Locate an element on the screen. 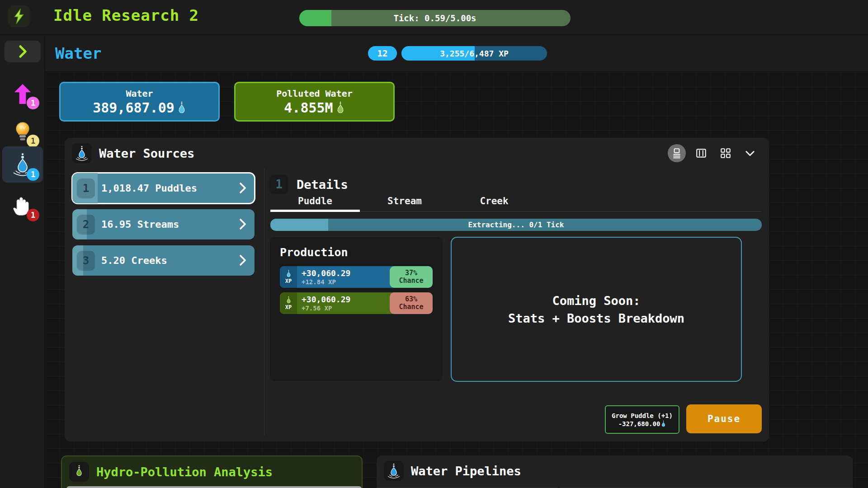  app-title: Idle Research 2 is located at coordinates (126, 15).